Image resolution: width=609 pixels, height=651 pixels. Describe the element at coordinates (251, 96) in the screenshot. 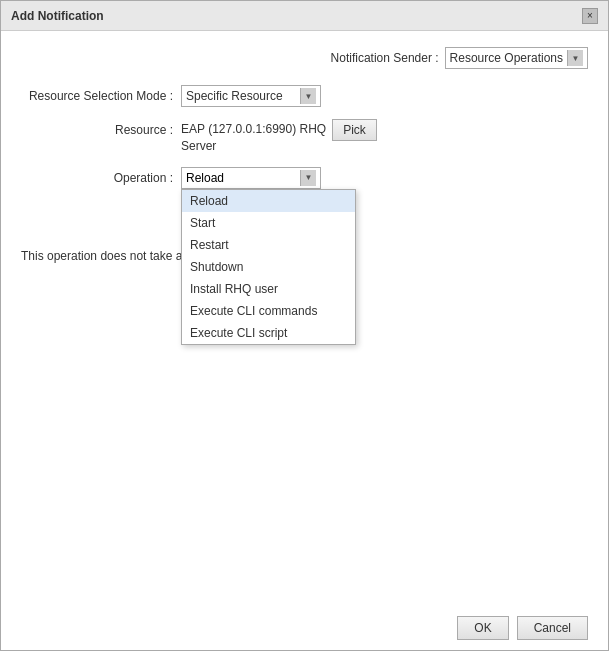

I see `resource-selection-mode-select: Specific Resource ▼` at that location.